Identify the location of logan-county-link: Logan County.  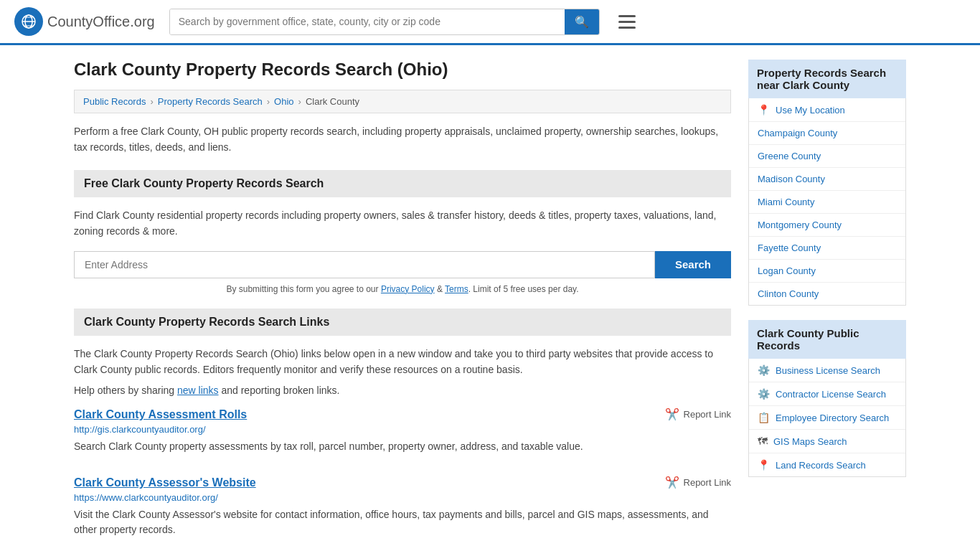
(827, 271).